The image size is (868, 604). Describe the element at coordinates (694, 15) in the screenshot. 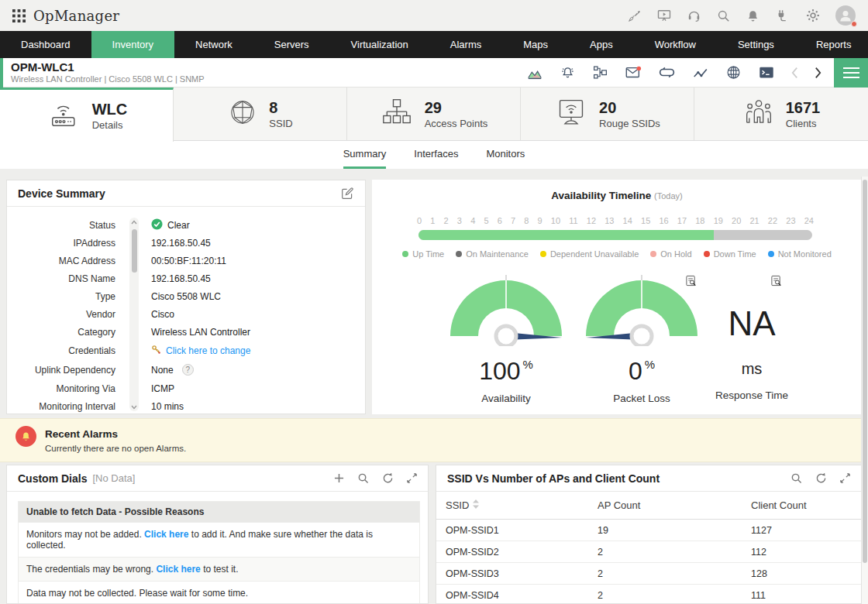

I see `headset-icon` at that location.